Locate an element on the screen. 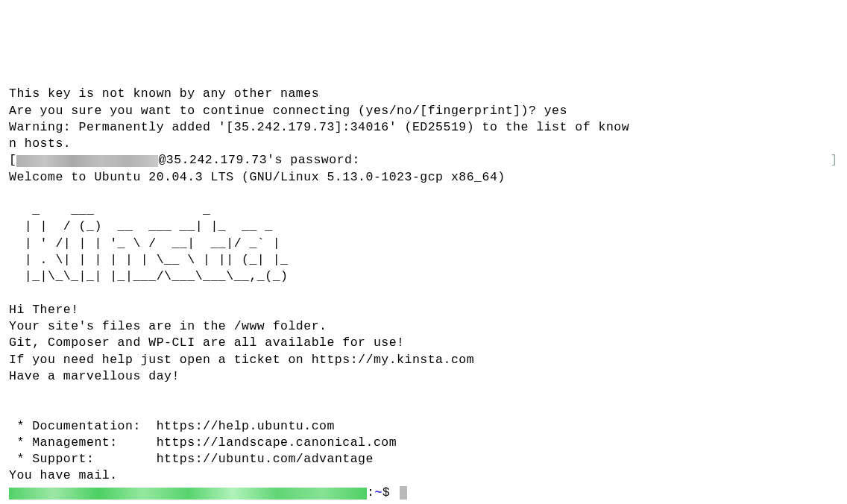 This screenshot has width=847, height=504. ascii-logo-2: | | / (_) __ ___ __| |_ __ _ is located at coordinates (141, 227).